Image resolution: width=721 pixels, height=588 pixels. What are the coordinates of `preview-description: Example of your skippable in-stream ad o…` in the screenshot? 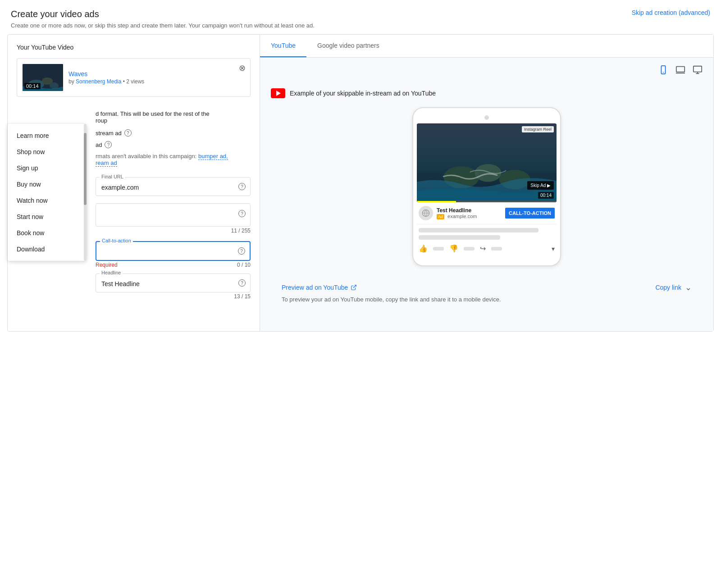 It's located at (363, 93).